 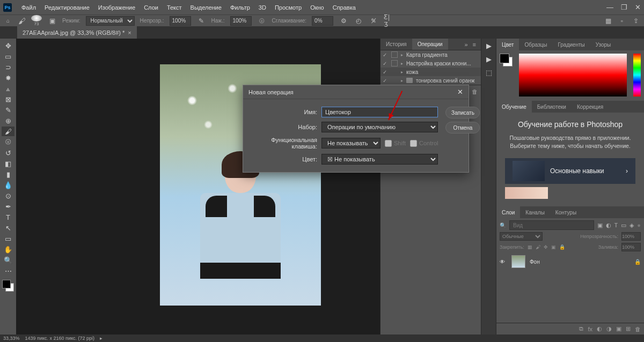 I want to click on tab-color: Цвет, so click(x=508, y=44).